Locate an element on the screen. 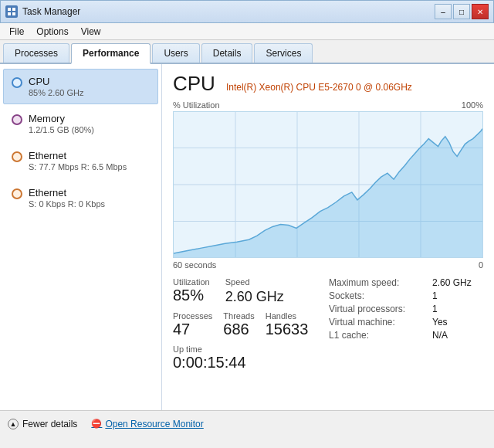 This screenshot has width=494, height=448. menu-view: View is located at coordinates (91, 32).